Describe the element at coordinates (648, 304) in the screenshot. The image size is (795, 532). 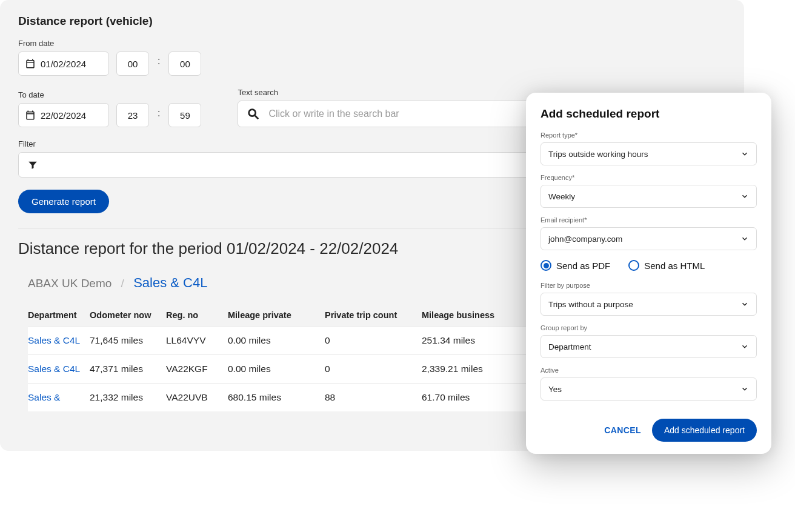
I see `filter-by-purpose-select: Trips without a purpose` at that location.